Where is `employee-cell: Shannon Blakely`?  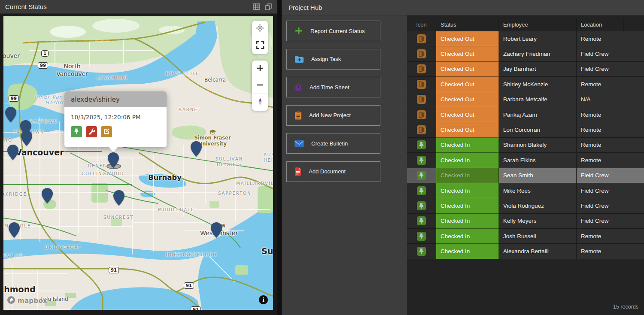
employee-cell: Shannon Blakely is located at coordinates (538, 145).